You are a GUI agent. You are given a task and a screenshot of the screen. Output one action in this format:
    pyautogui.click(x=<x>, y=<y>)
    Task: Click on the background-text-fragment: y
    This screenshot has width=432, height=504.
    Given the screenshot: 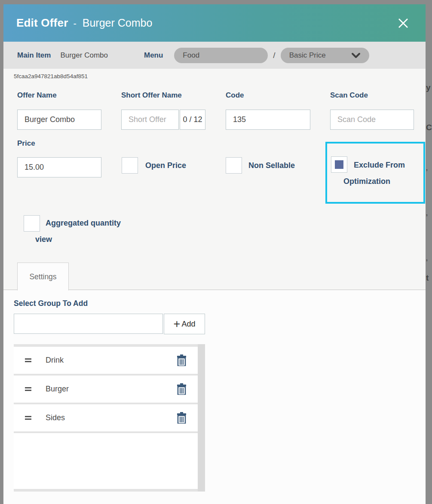 What is the action you would take?
    pyautogui.click(x=428, y=88)
    